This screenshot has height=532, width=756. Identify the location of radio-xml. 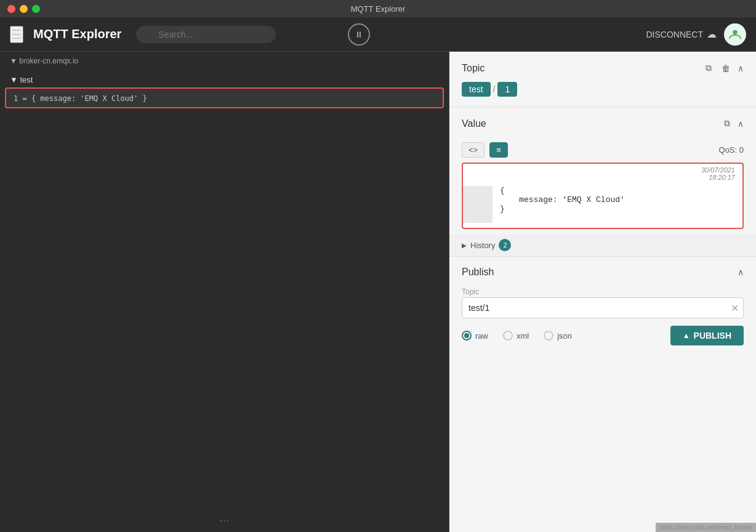
(508, 336).